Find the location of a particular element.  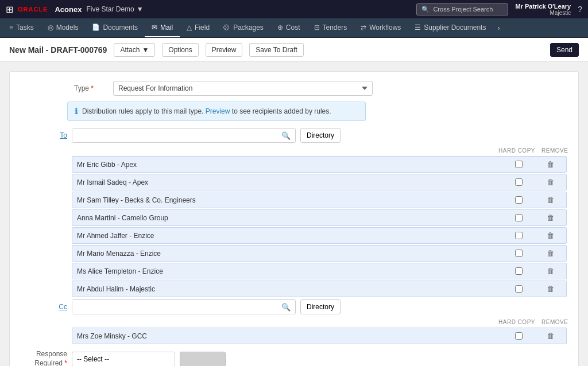

type-label: Type is located at coordinates (91, 88).